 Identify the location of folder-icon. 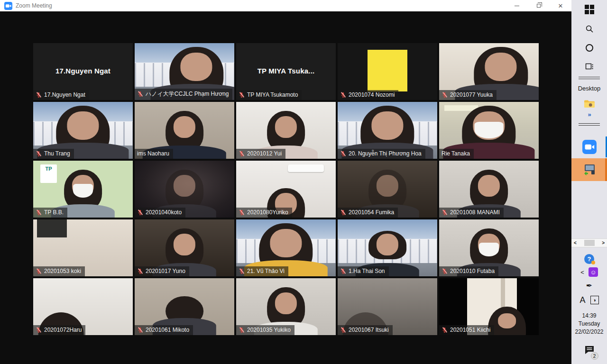
(589, 104).